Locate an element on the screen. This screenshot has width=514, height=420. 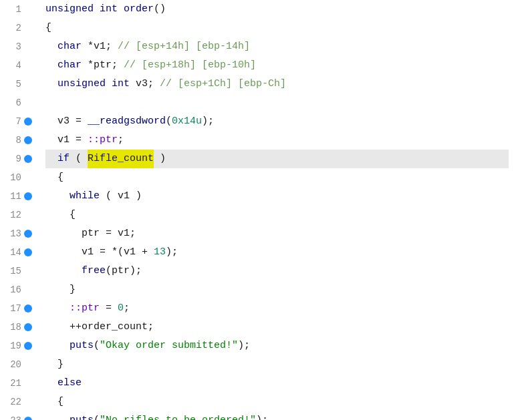
token-brace-2: { is located at coordinates (48, 28).